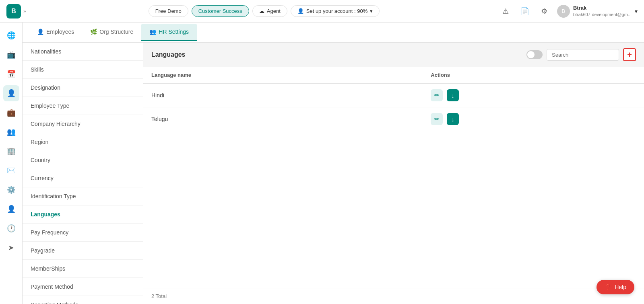 The image size is (644, 304). What do you see at coordinates (159, 296) in the screenshot?
I see `total-count: 2 Total` at bounding box center [159, 296].